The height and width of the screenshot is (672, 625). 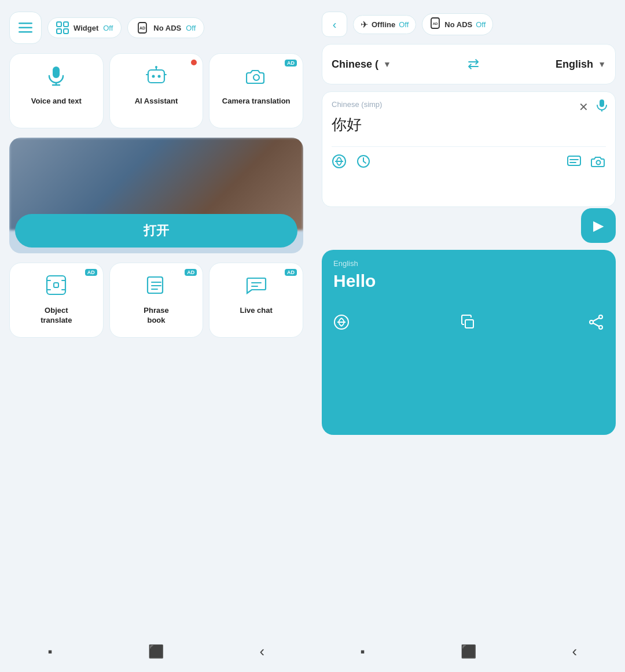 I want to click on live-chat-label: Live chat, so click(x=256, y=311).